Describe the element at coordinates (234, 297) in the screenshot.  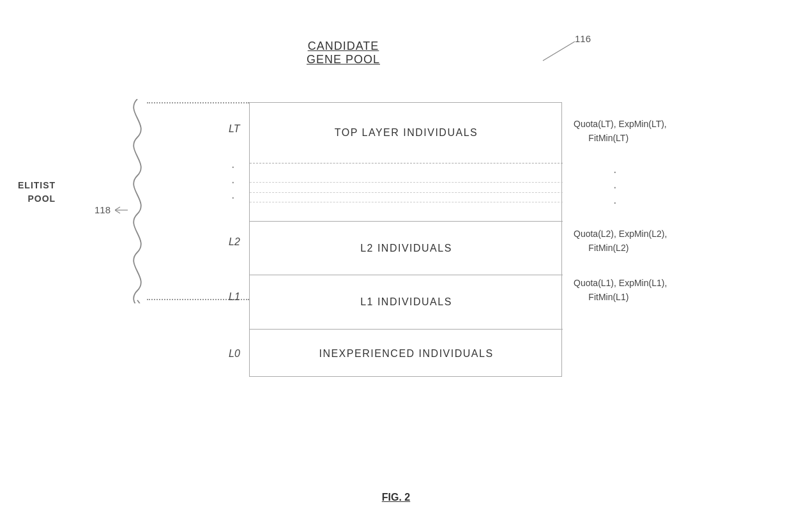
I see `label-l1: L1` at that location.